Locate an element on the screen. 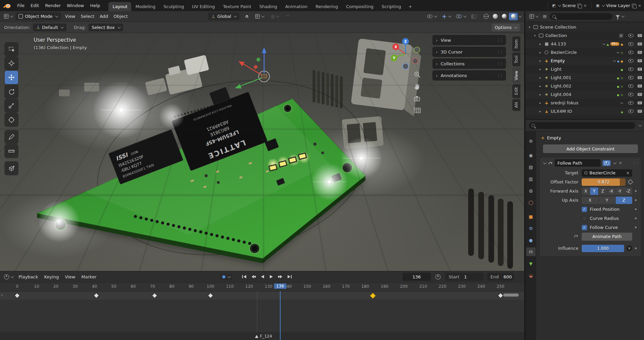 The height and width of the screenshot is (340, 644). current-frame-field: 136 is located at coordinates (417, 277).